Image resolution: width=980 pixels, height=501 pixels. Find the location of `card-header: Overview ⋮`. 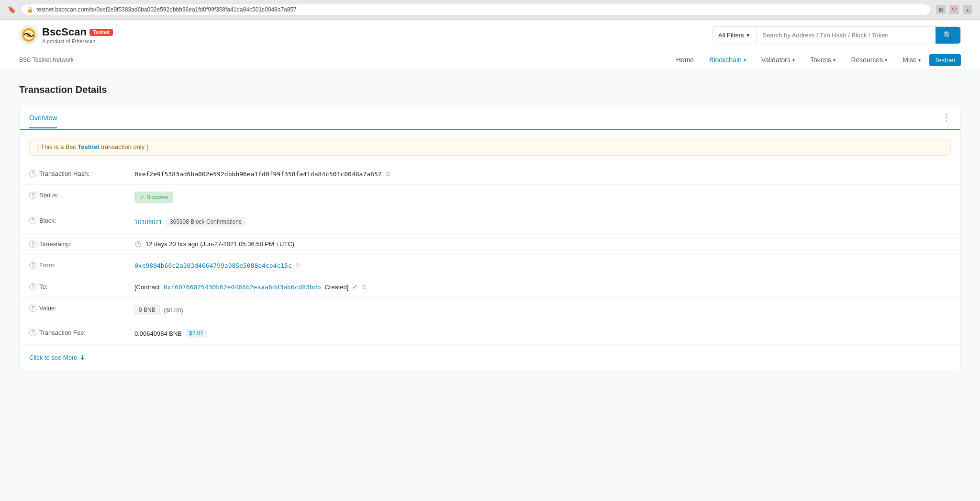

card-header: Overview ⋮ is located at coordinates (490, 118).